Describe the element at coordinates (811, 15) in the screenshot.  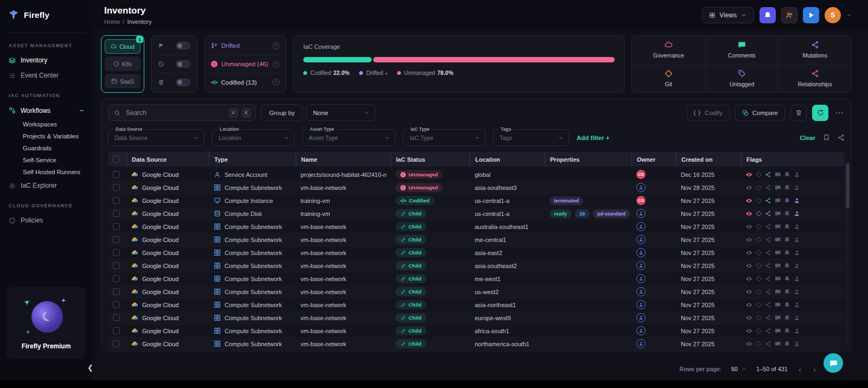
I see `run-button` at that location.